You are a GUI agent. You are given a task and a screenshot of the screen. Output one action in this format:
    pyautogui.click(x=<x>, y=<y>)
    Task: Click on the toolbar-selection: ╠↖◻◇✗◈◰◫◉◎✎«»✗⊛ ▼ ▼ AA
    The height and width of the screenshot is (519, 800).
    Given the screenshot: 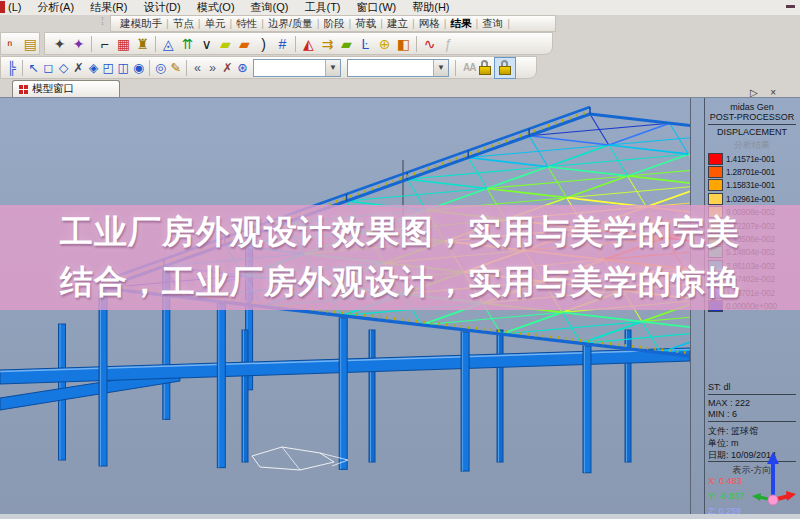 What is the action you would take?
    pyautogui.click(x=268, y=68)
    